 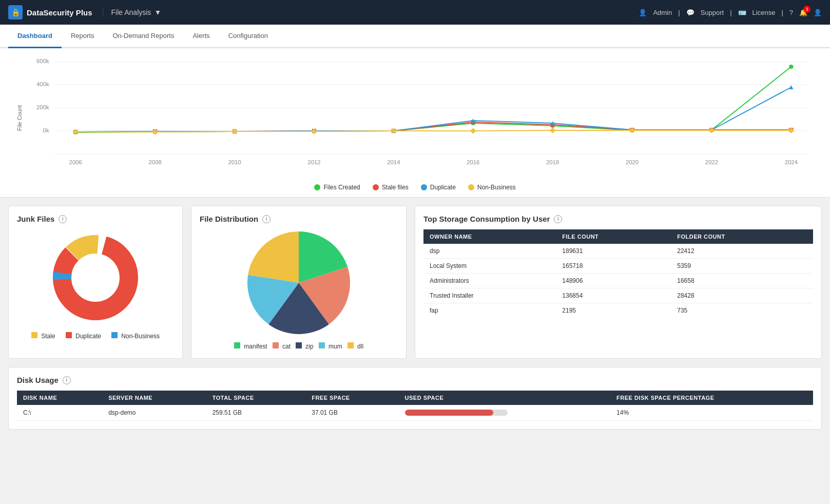 I want to click on file-count: 189631, so click(x=613, y=251).